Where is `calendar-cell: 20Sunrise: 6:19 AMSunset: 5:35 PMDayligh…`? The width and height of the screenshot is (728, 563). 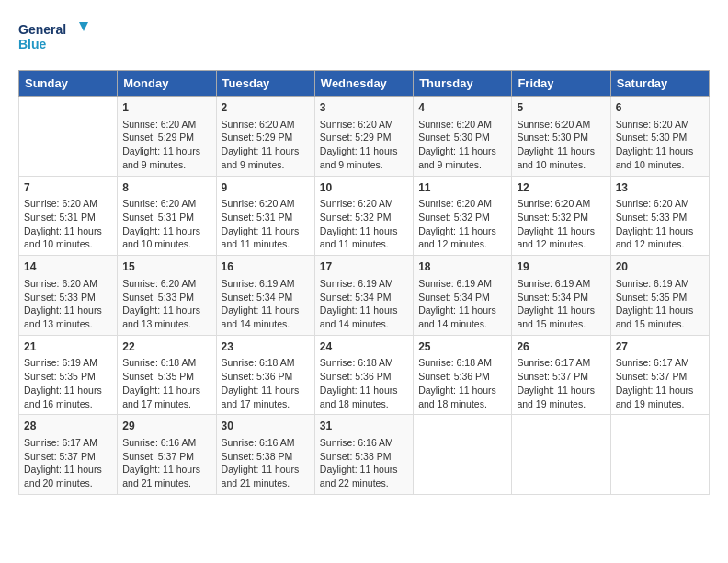 calendar-cell: 20Sunrise: 6:19 AMSunset: 5:35 PMDayligh… is located at coordinates (660, 296).